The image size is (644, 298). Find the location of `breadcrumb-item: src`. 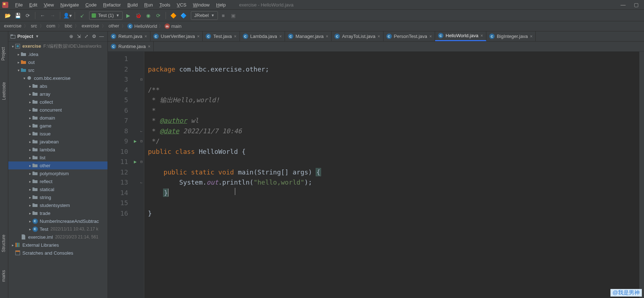

breadcrumb-item: src is located at coordinates (34, 26).